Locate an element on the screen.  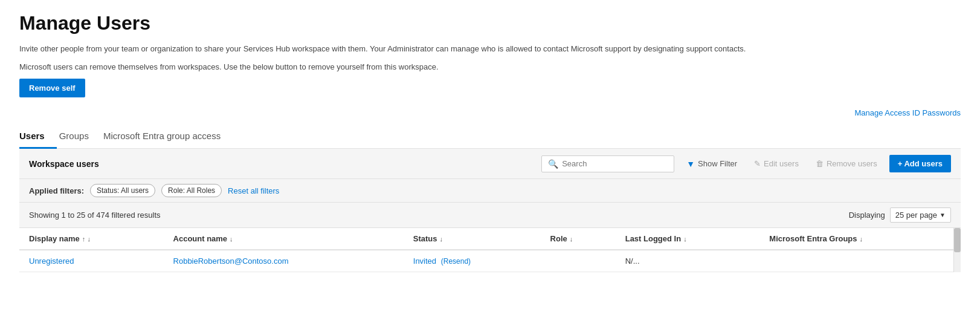
col-last-logged-in: Last Logged In ↓ is located at coordinates (688, 239).